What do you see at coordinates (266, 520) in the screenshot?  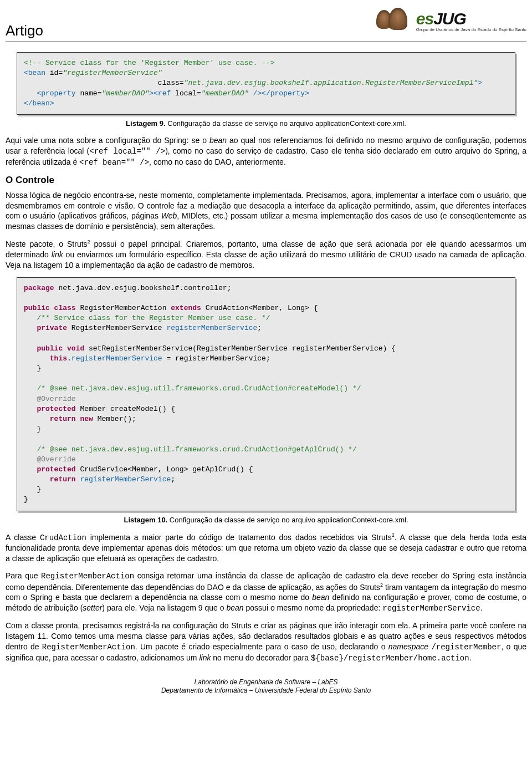 I see `listing-10-caption: Listagem 10. Configuração da classe de s…` at bounding box center [266, 520].